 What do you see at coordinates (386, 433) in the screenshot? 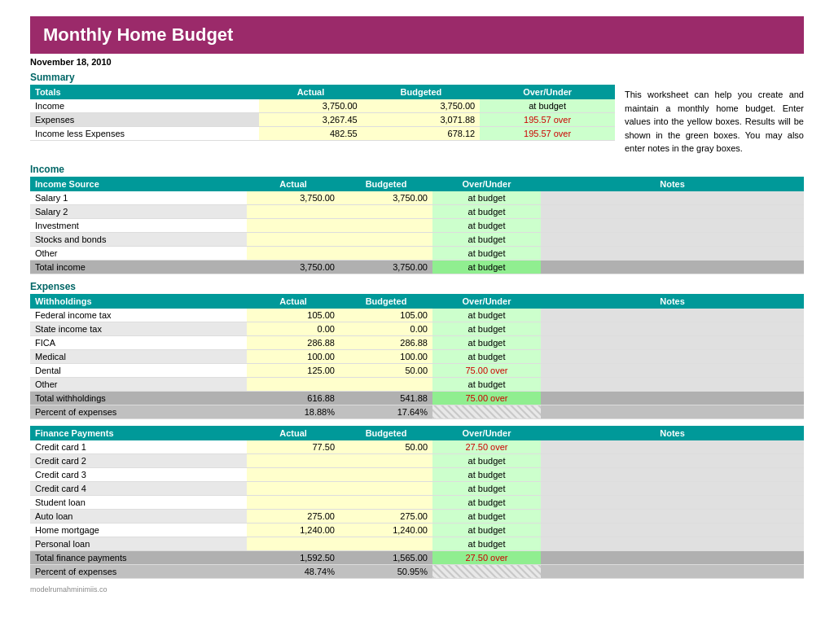
I see `fin-col-budgeted: Budgeted` at bounding box center [386, 433].